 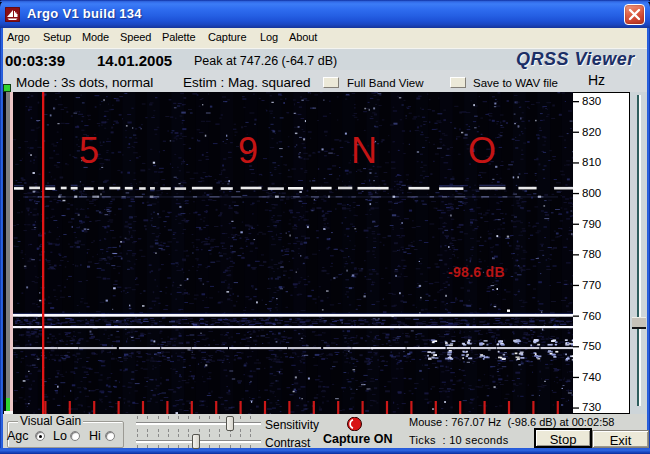 What do you see at coordinates (592, 407) in the screenshot?
I see `svg-text: 730` at bounding box center [592, 407].